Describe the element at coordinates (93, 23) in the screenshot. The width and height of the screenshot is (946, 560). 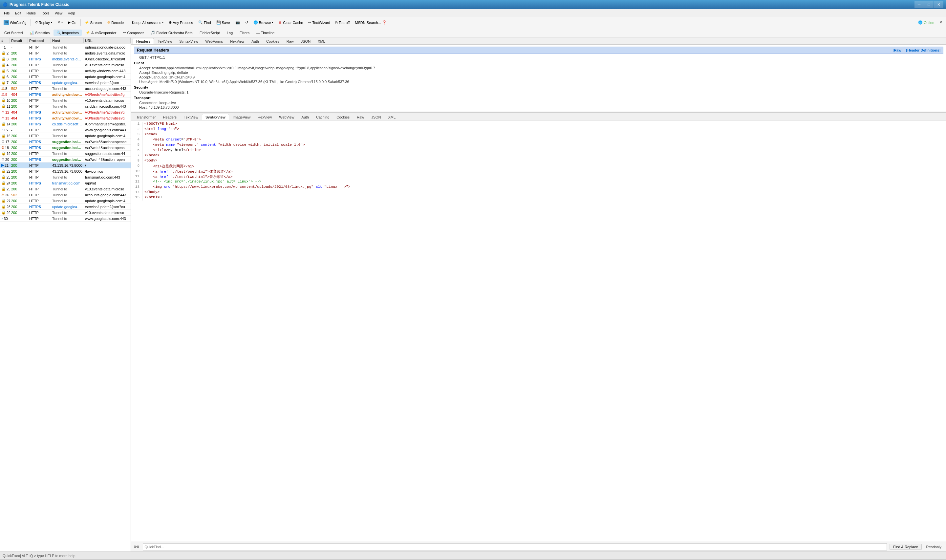
I see `stream-button: ⚡ Stream` at that location.